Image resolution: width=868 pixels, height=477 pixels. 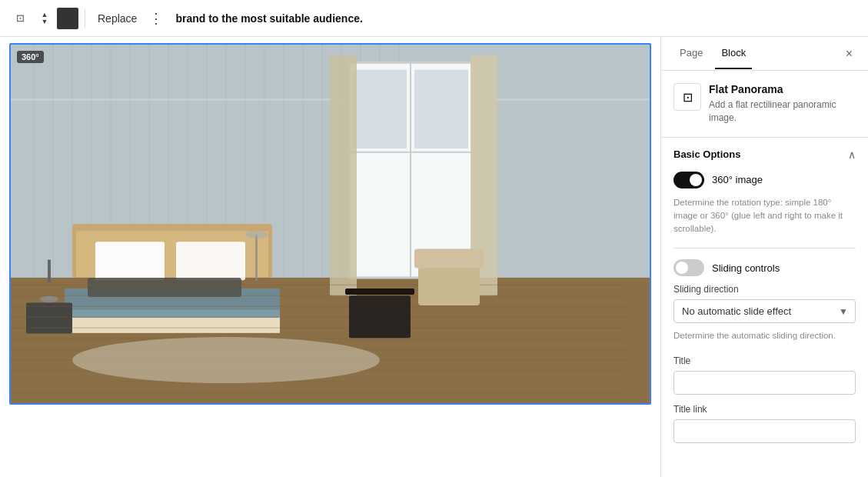 I want to click on toggle-360-label: 360° image, so click(x=737, y=180).